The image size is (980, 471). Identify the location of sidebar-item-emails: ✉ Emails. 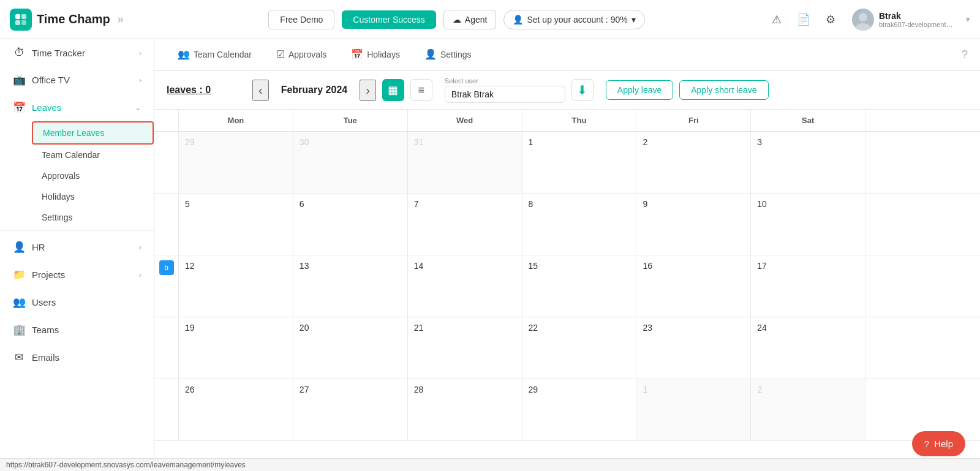
(77, 358).